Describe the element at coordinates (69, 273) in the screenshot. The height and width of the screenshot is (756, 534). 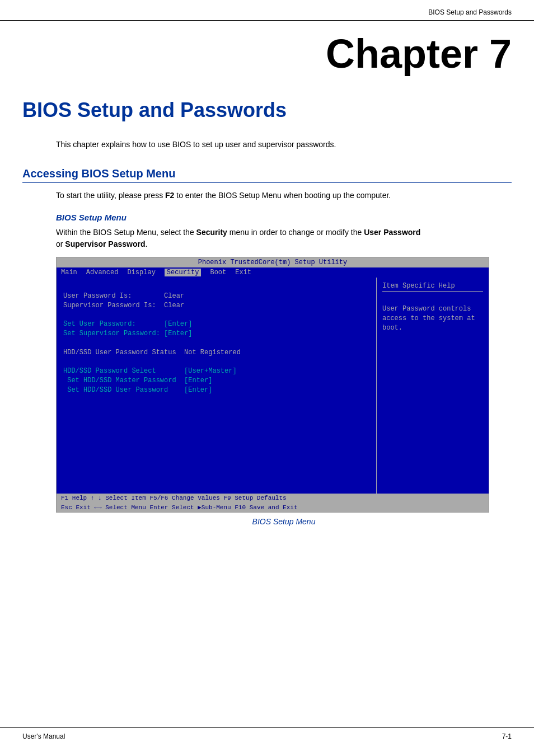
I see `bios-menu-main: Main` at that location.